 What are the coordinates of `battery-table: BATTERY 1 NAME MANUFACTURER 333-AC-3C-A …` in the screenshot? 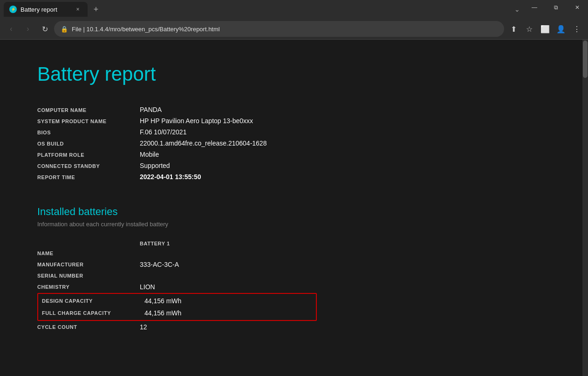 It's located at (177, 286).